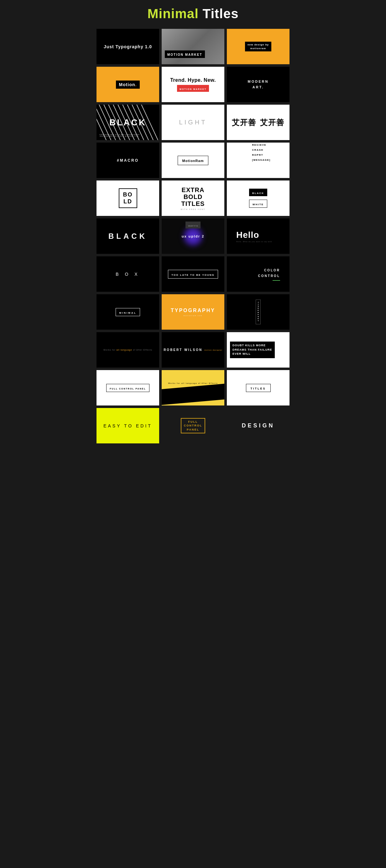 This screenshot has height=868, width=386. Describe the element at coordinates (193, 197) in the screenshot. I see `card-14-text: EXTRABOLDTITLES` at that location.